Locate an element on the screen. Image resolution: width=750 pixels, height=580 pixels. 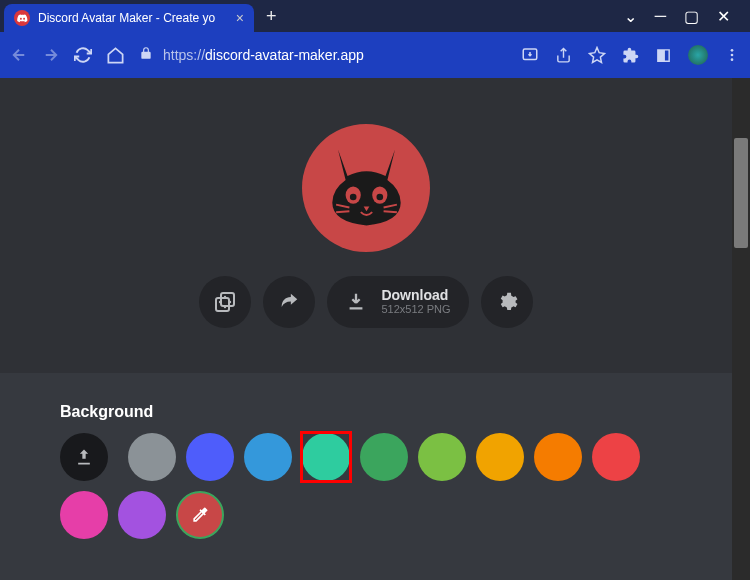
chevron-down-icon: ⌄ is located at coordinates (630, 16).